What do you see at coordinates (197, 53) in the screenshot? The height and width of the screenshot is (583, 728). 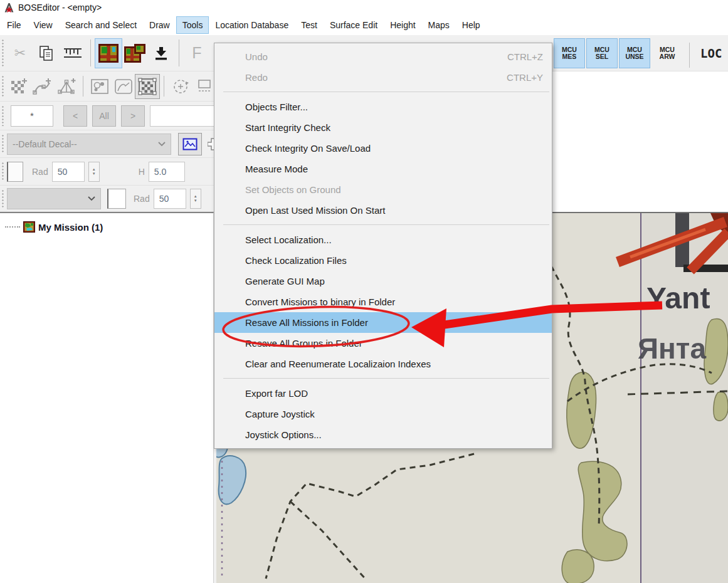 I see `font-tool-button: F` at bounding box center [197, 53].